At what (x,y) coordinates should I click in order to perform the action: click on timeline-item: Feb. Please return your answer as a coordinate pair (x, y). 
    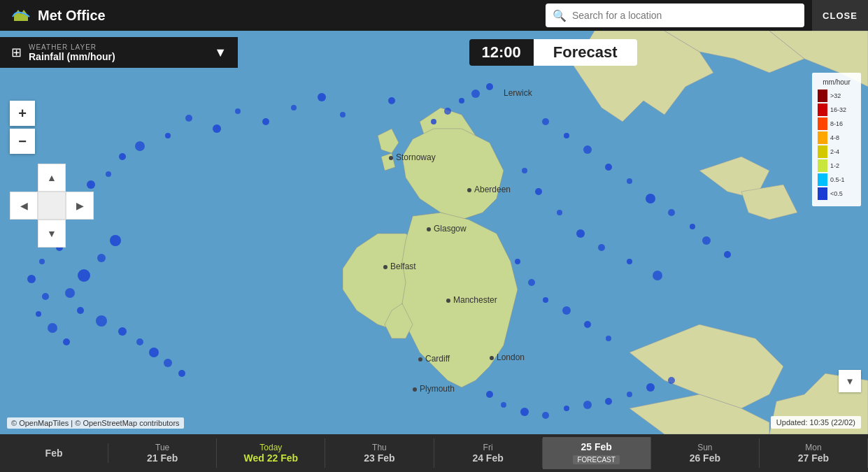
    Looking at the image, I should click on (55, 453).